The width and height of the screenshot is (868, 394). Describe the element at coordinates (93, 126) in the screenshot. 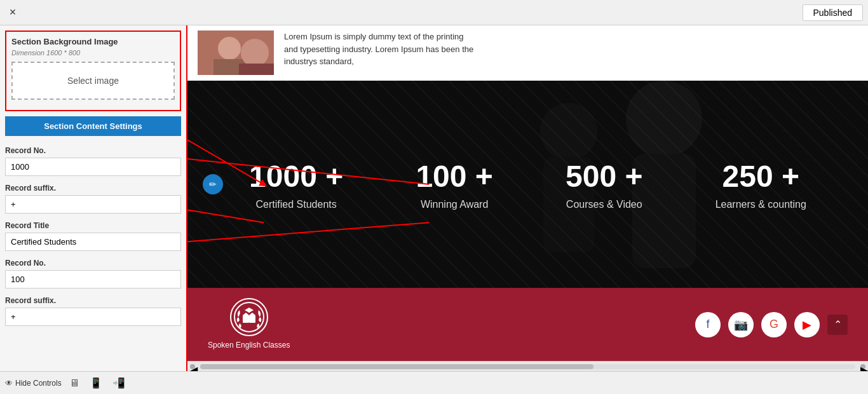

I see `section-content-settings-button: Section Content Settings` at that location.